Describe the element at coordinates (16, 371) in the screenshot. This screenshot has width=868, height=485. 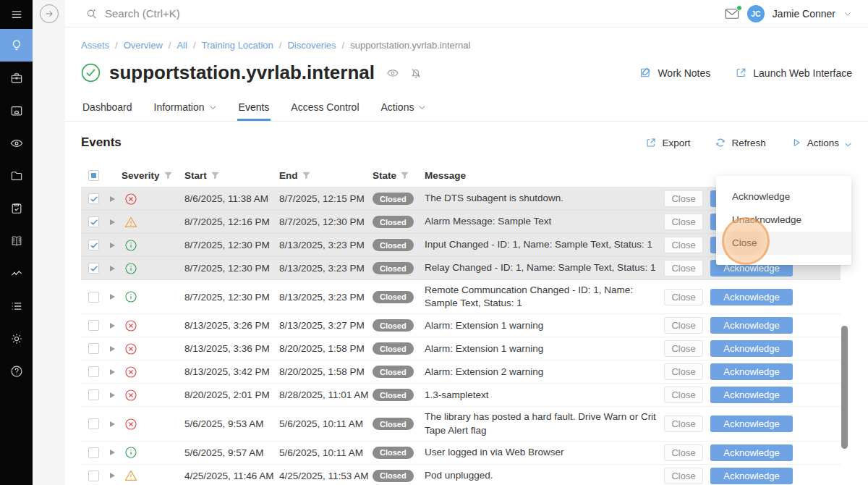
I see `sidebar-item-help` at that location.